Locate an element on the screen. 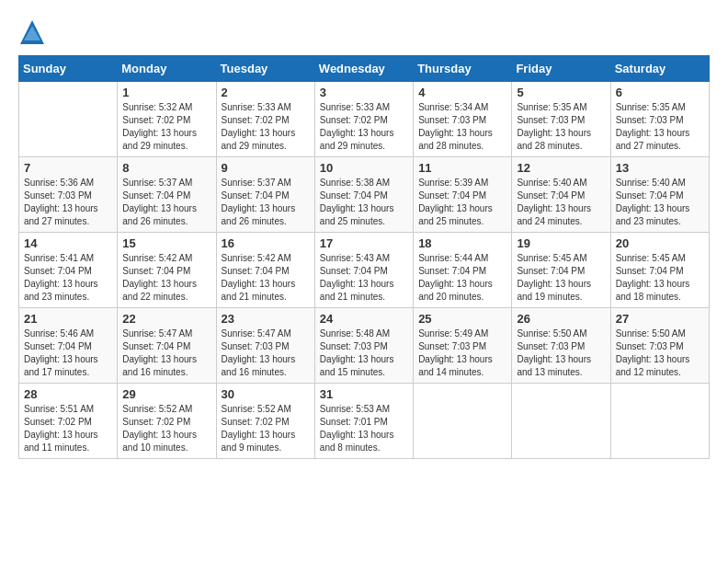 This screenshot has height=563, width=728. calendar-cell: 22Sunrise: 5:47 AM Sunset: 7:04 PM Dayli… is located at coordinates (167, 346).